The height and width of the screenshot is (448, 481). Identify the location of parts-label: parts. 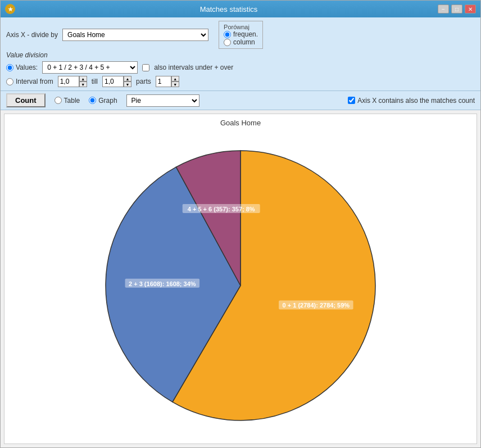
(144, 82).